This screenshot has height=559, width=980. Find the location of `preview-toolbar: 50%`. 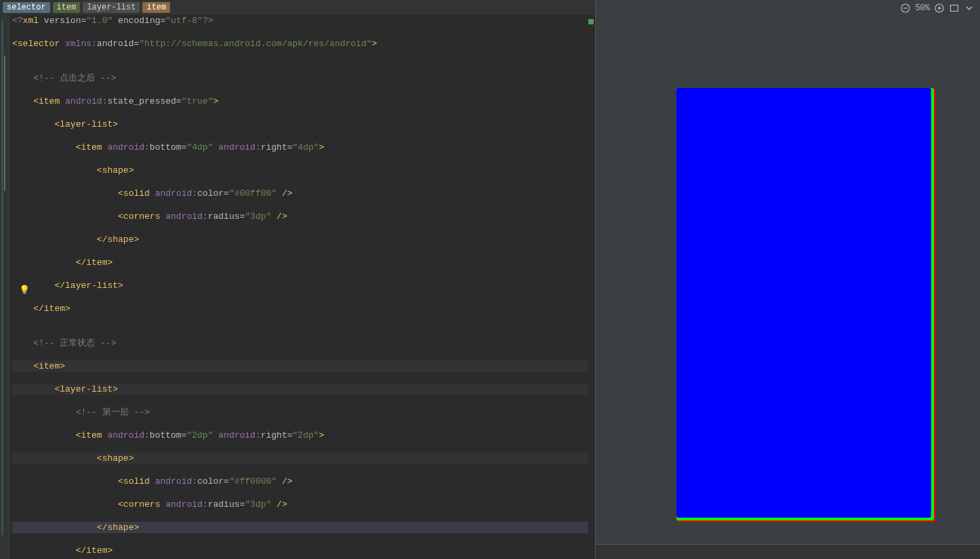

preview-toolbar: 50% is located at coordinates (937, 8).